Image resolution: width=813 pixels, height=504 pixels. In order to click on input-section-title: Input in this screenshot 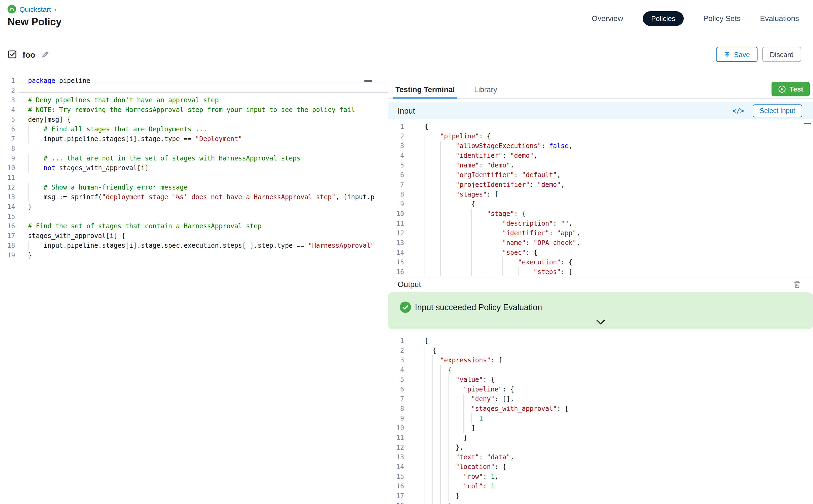, I will do `click(406, 111)`.